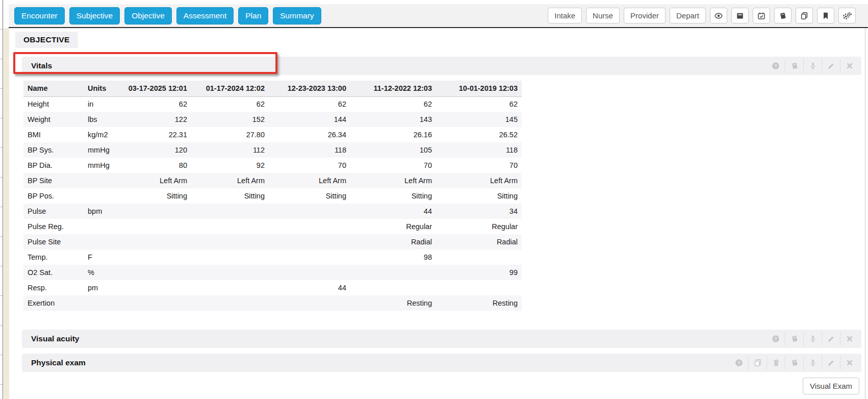 The width and height of the screenshot is (868, 399). I want to click on nav-button-objective: Objective, so click(148, 16).